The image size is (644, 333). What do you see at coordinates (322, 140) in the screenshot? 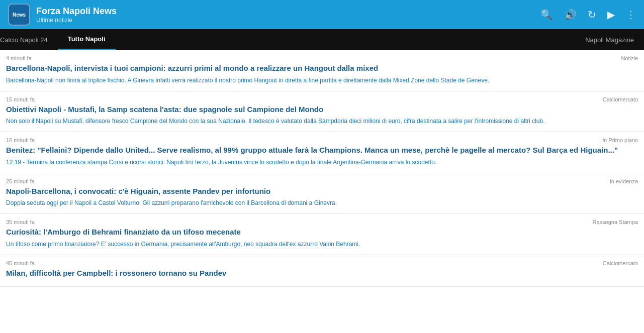
I see `news-meta: 16 minuti fain Primo piano` at bounding box center [322, 140].